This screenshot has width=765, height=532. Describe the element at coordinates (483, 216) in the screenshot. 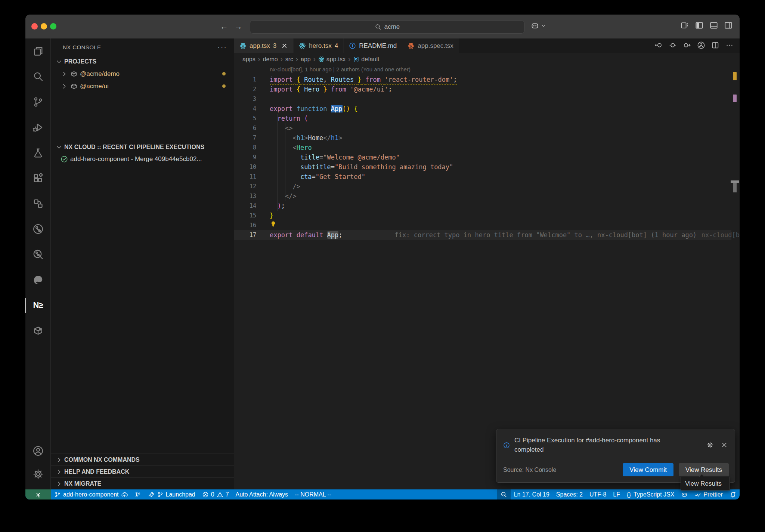

I see `code-line-15: 15}` at that location.